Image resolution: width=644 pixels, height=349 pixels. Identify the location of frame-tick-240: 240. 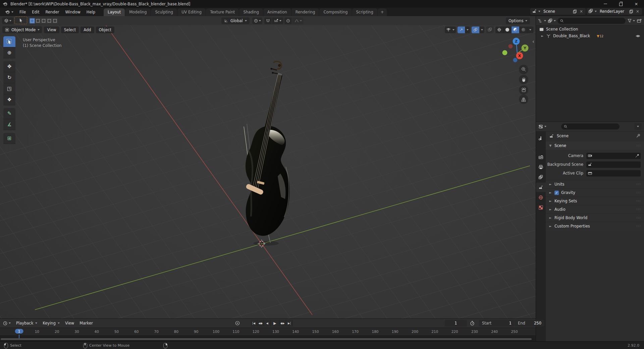
(494, 332).